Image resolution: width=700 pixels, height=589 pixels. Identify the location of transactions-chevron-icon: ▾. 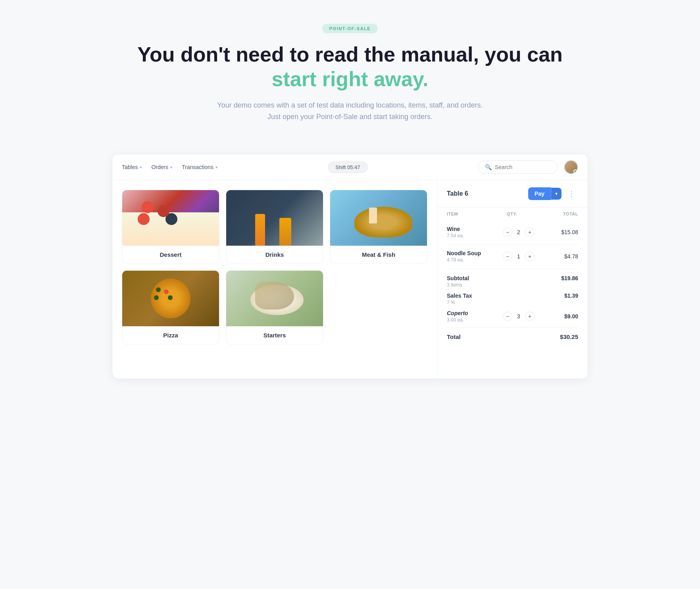
(217, 167).